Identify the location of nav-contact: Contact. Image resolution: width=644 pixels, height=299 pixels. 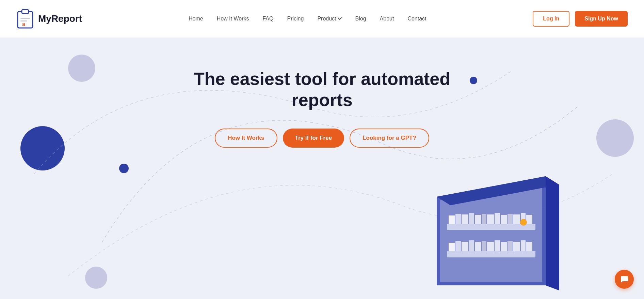
(417, 18).